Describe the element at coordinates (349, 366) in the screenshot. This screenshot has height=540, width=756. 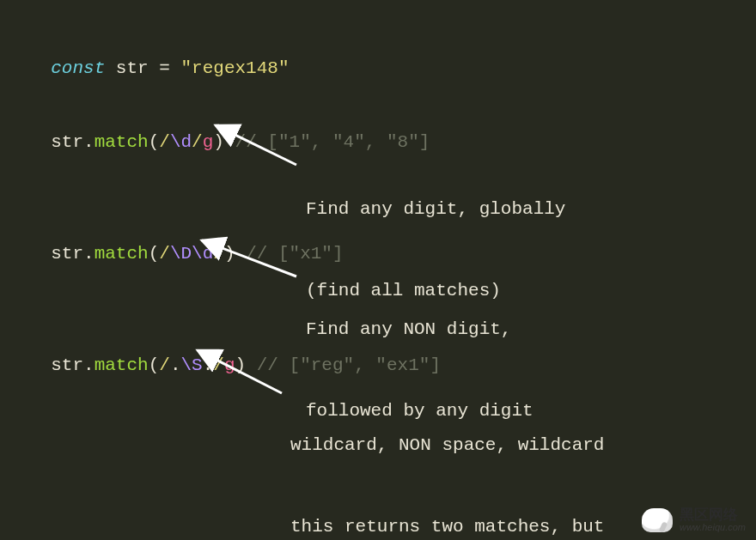
I see `comment-result-3: // ["reg", "ex1"]` at that location.